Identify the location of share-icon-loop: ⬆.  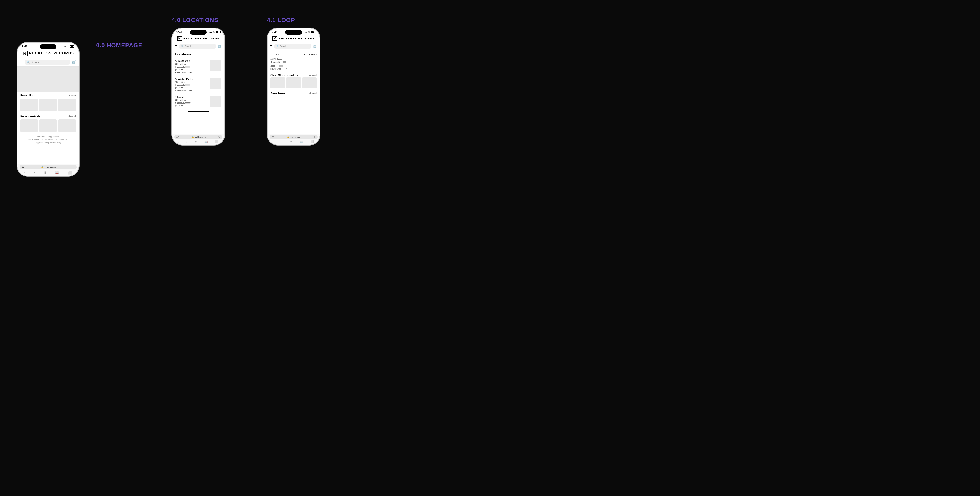
(291, 142).